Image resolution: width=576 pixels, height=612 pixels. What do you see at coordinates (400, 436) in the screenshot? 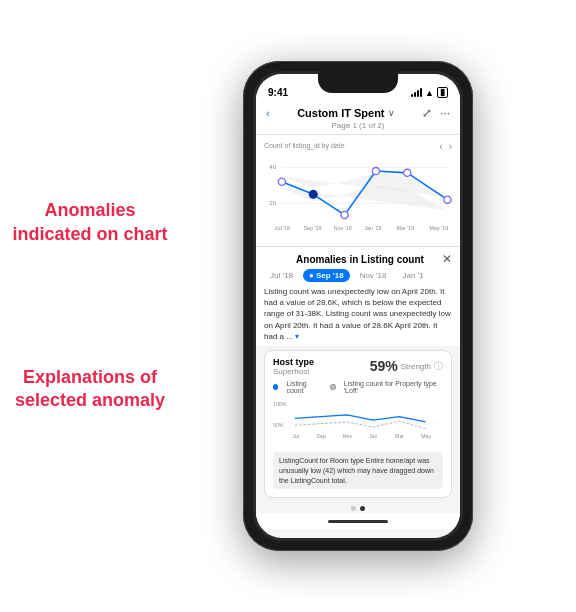
I see `svg-text: Mar` at bounding box center [400, 436].